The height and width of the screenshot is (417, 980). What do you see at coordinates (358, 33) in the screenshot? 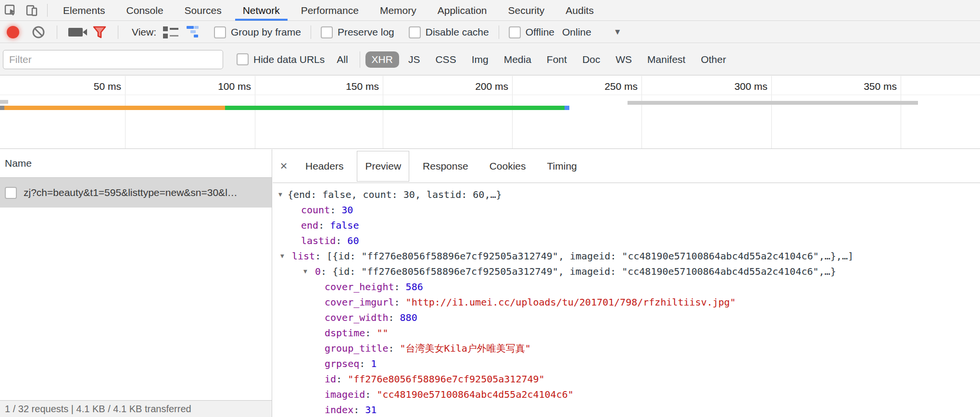
I see `preserve-log-checkbox: Preserve log` at bounding box center [358, 33].